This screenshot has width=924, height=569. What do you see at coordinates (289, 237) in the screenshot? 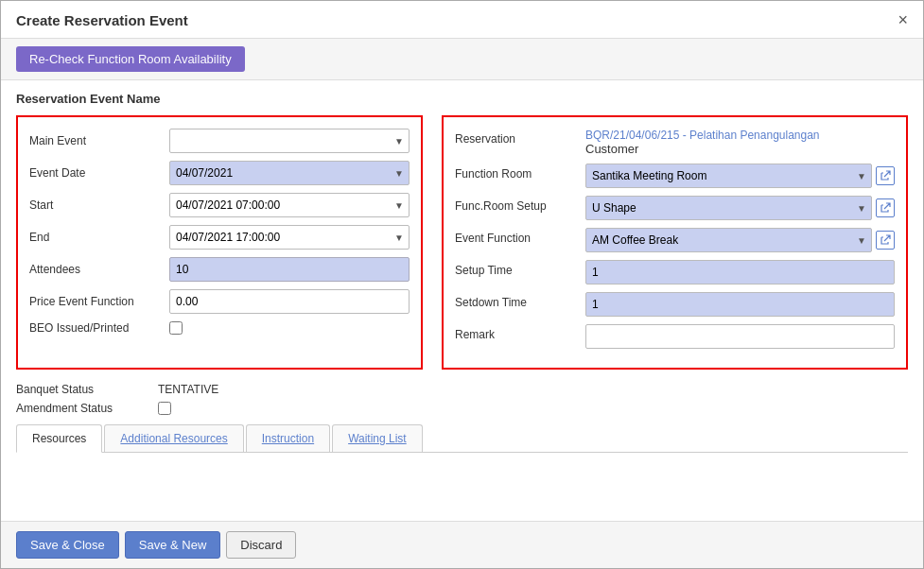
I see `end-select: 04/07/2021 17:00:00` at bounding box center [289, 237].